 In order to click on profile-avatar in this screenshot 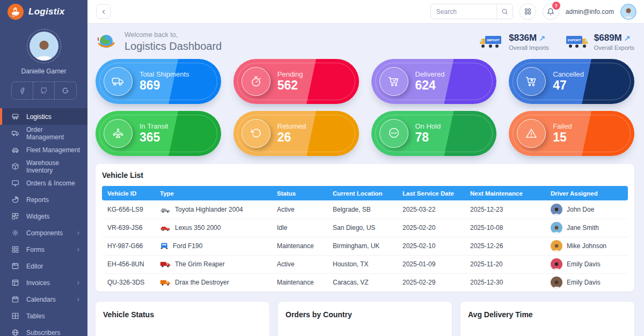, I will do `click(44, 46)`.